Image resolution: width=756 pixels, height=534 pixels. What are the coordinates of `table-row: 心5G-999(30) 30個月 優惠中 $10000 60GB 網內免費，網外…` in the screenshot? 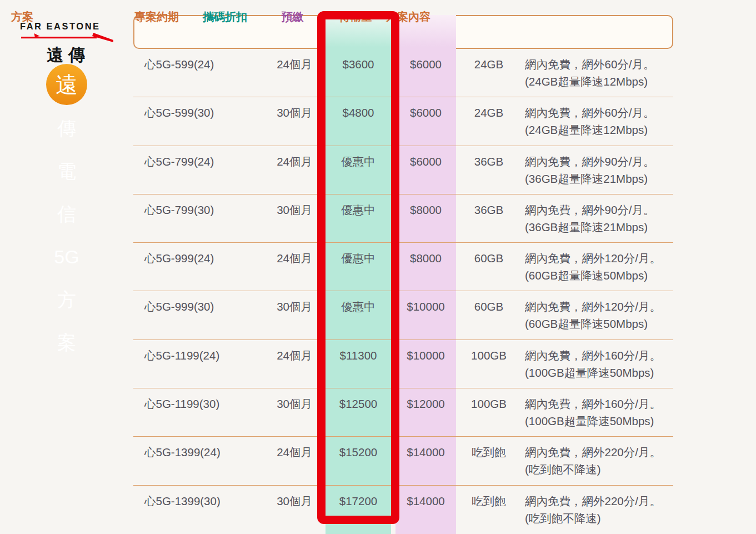 It's located at (403, 316).